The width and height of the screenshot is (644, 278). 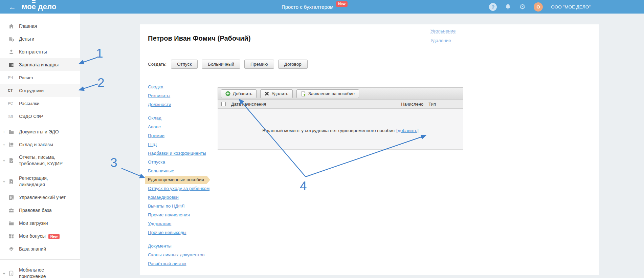 What do you see at coordinates (40, 132) in the screenshot?
I see `sidebar-item-dokumenty-i-edo: + Документы и ЭДО` at bounding box center [40, 132].